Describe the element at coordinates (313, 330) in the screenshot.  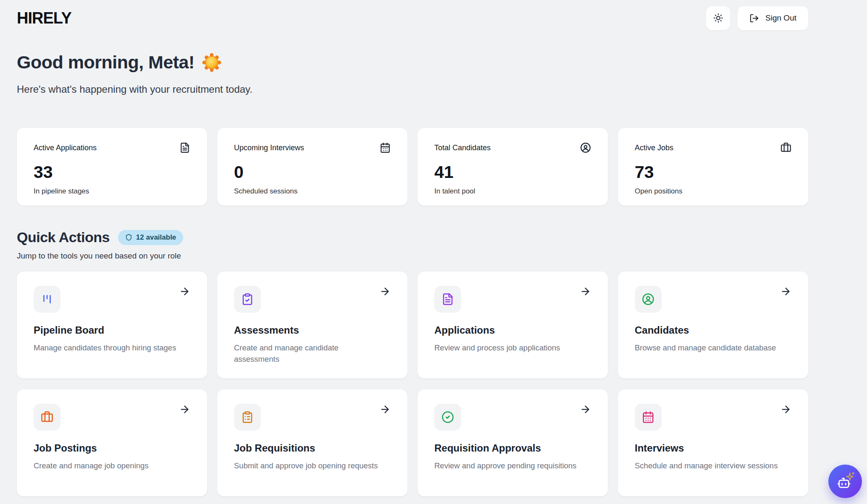
I see `action-title: Assessments` at that location.